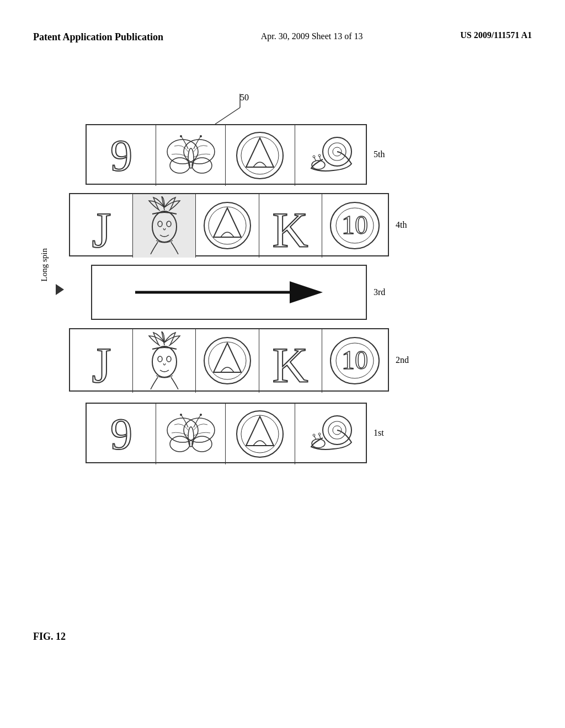 The width and height of the screenshot is (565, 728). Describe the element at coordinates (238, 292) in the screenshot. I see `row-3rd: 3rd` at that location.